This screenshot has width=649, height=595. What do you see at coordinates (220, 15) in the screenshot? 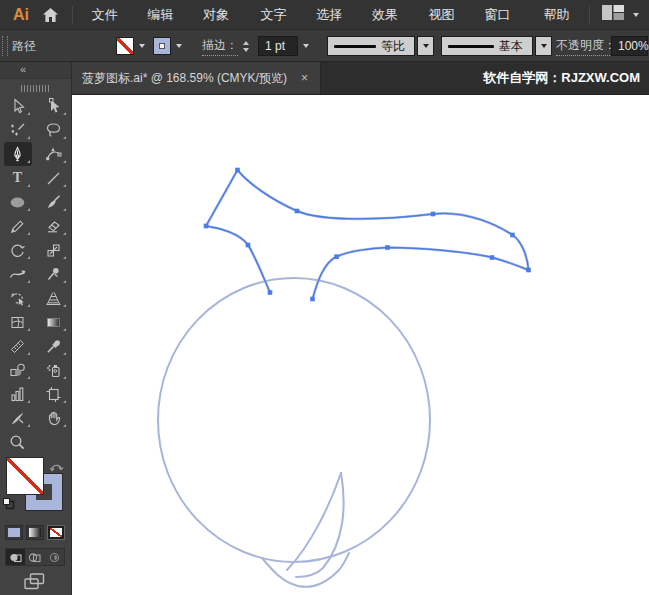
I see `menu-object: 对象(O)` at bounding box center [220, 15].